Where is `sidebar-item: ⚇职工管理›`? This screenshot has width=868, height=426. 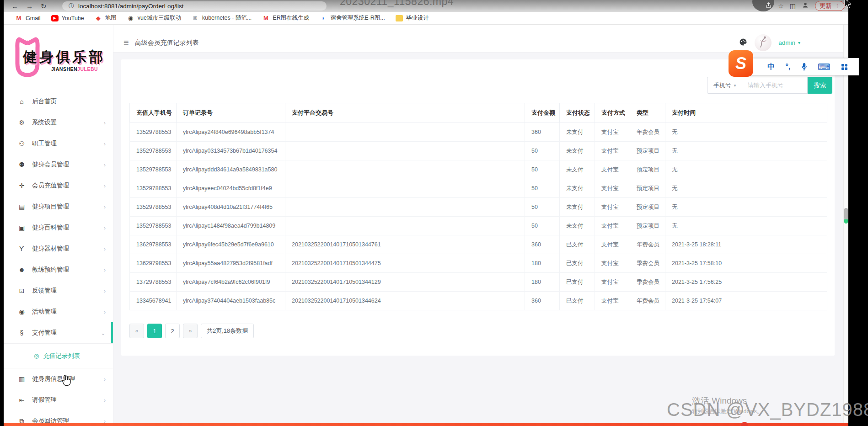 sidebar-item: ⚇职工管理› is located at coordinates (59, 144).